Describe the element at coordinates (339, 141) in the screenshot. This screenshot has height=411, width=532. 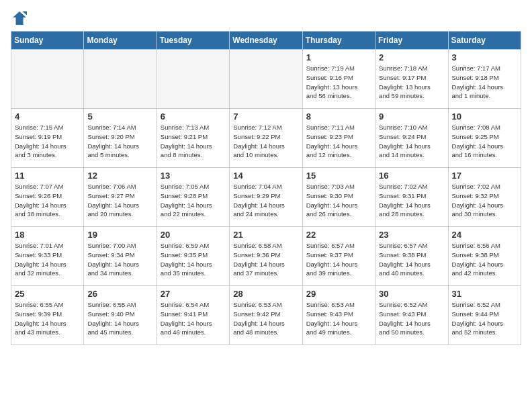
I see `day-info: Sunrise: 7:11 AM Sunset: 9:23 PM Dayligh…` at that location.